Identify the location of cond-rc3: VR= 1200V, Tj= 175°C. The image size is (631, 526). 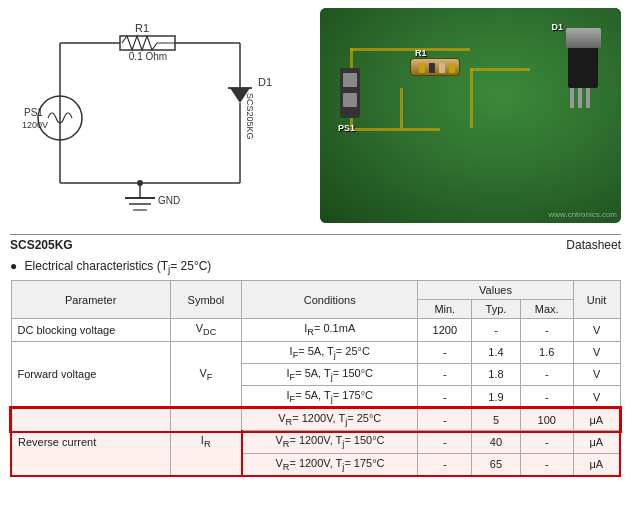
(330, 464).